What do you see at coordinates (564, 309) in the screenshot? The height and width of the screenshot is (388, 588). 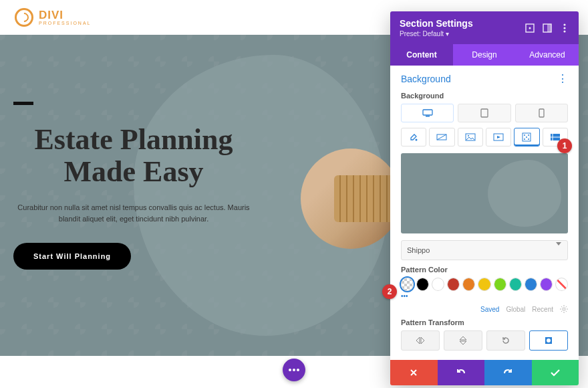 I see `gear-icon` at bounding box center [564, 309].